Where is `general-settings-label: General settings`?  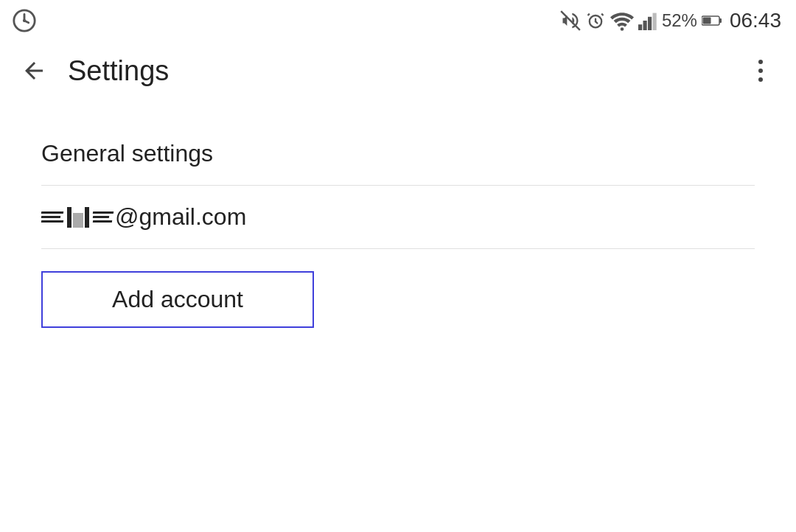 general-settings-label: General settings is located at coordinates (127, 153).